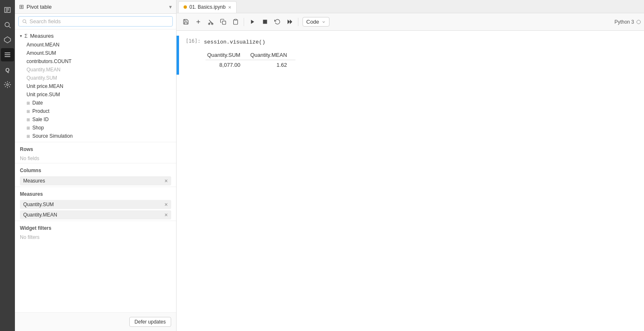  I want to click on defer-updates-button: Defer updates, so click(150, 322).